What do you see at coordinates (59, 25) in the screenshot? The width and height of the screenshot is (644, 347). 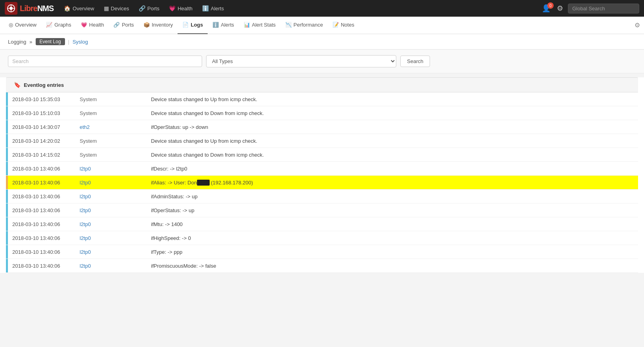 I see `subnav-graphs: 📈 Graphs` at bounding box center [59, 25].